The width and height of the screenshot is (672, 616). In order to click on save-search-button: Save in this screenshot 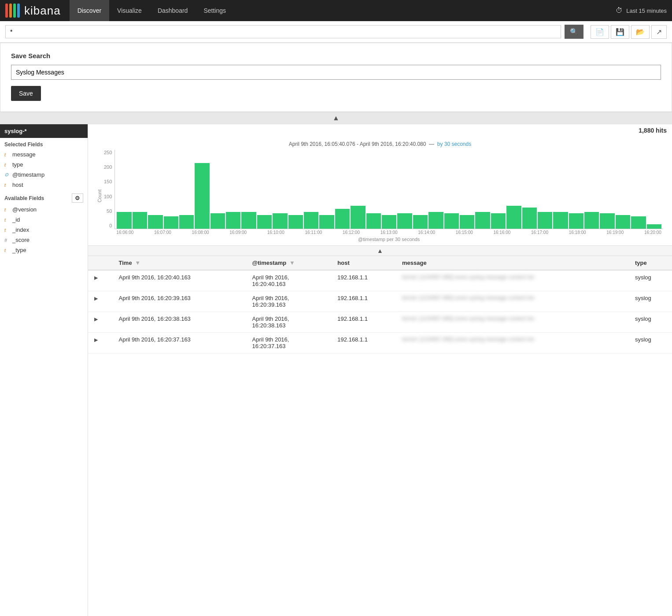, I will do `click(26, 93)`.